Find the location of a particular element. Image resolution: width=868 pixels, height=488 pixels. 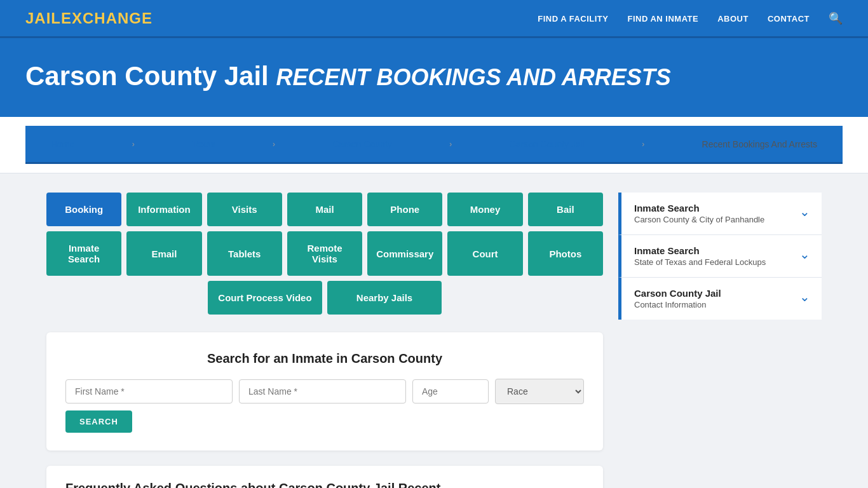

tab-row-1: Booking Information Visits Mail Phone Mo… is located at coordinates (325, 210).